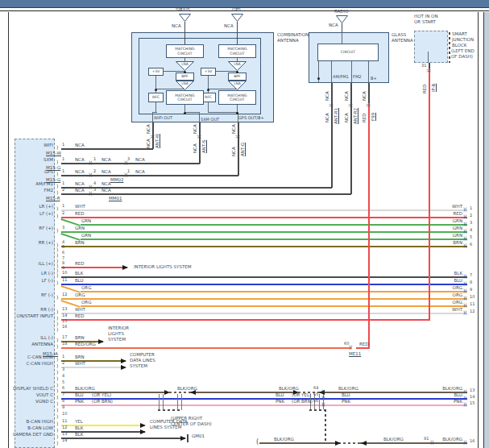  I want to click on diagram-label: ANT-G, so click(242, 150).